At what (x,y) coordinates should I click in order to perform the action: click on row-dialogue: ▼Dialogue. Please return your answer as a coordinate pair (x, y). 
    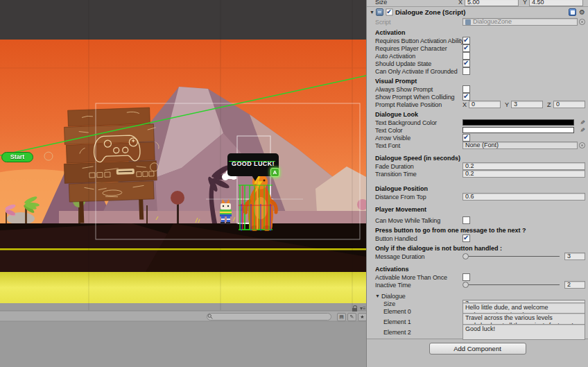
    Looking at the image, I should click on (477, 296).